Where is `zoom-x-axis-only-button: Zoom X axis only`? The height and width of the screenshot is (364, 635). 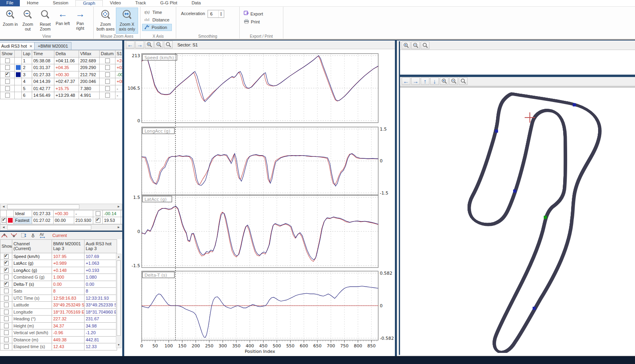
zoom-x-axis-only-button: Zoom X axis only is located at coordinates (127, 21).